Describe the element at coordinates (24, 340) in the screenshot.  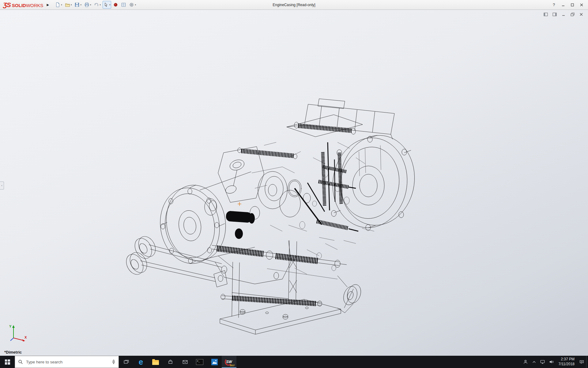
I see `x-axis-arrow` at that location.